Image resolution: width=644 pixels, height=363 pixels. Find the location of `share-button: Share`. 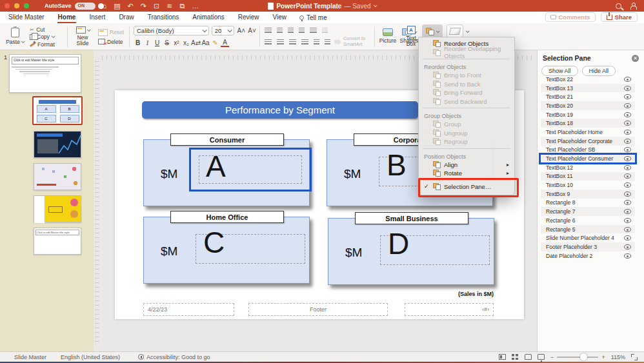

share-button: Share is located at coordinates (619, 17).